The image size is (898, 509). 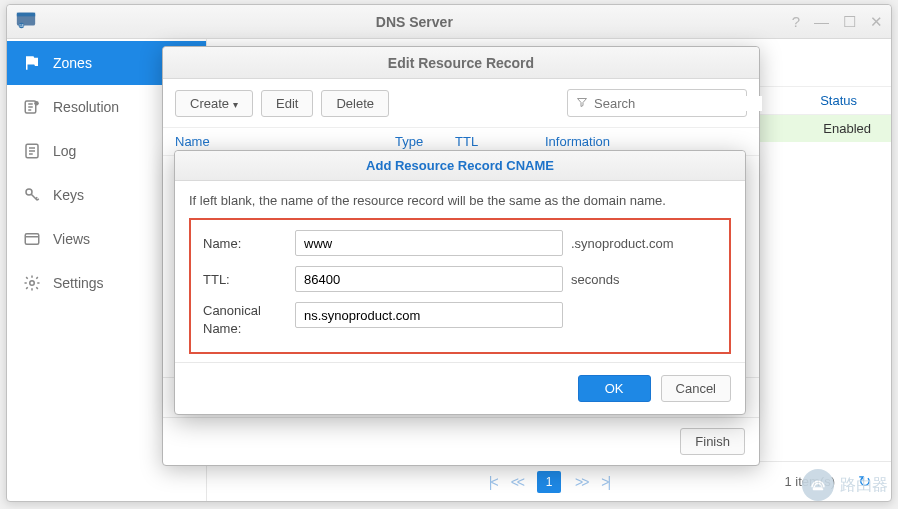 I want to click on search-field, so click(x=657, y=103).